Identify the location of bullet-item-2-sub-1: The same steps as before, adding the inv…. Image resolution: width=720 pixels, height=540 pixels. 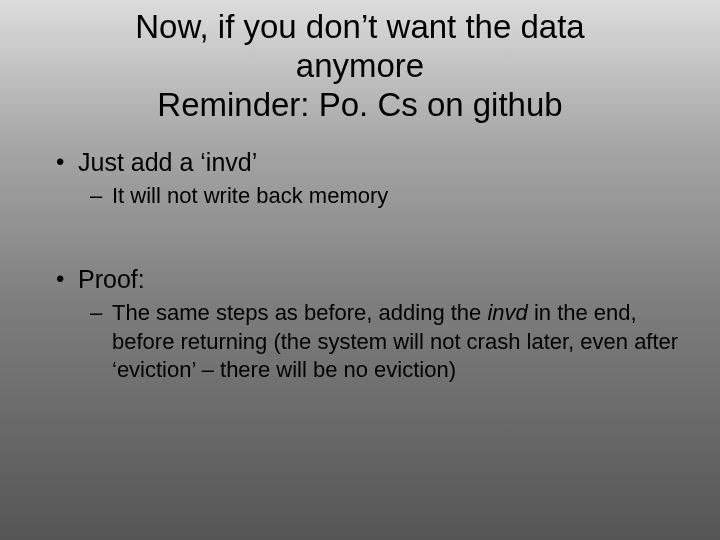
(385, 341).